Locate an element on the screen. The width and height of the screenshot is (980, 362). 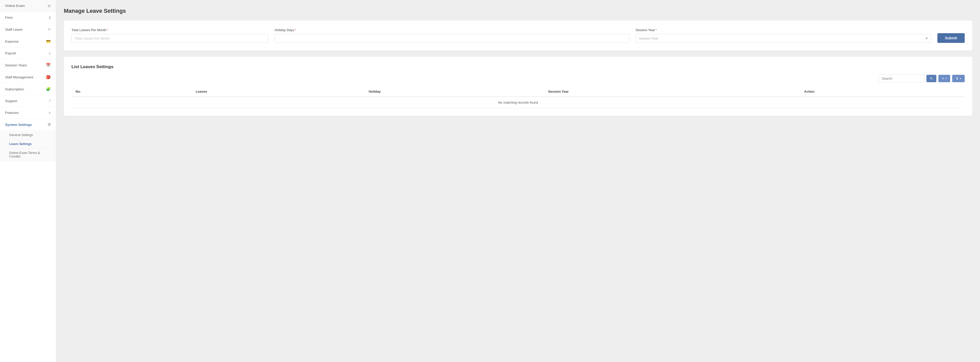
search-input is located at coordinates (902, 78).